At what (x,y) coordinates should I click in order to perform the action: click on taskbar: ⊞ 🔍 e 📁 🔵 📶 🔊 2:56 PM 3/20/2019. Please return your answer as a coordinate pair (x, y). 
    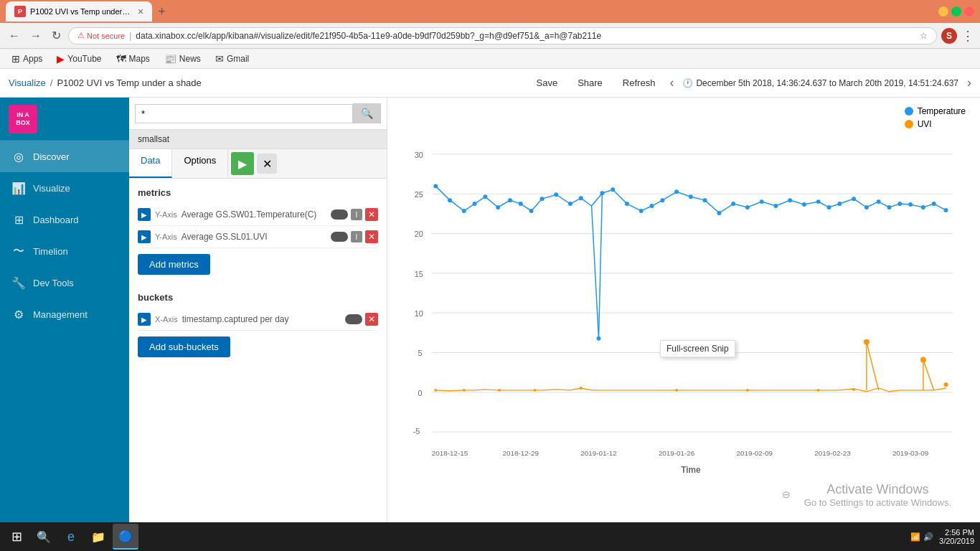
    Looking at the image, I should click on (490, 537).